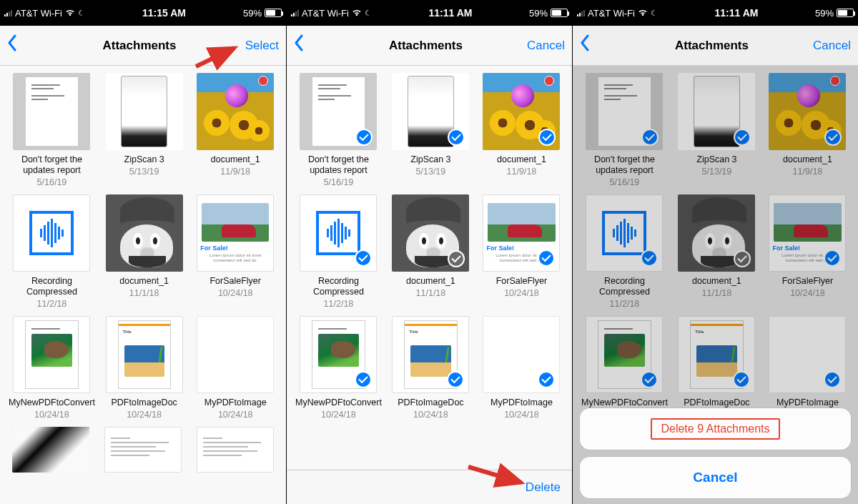 The image size is (858, 504). What do you see at coordinates (429, 13) in the screenshot?
I see `status-bar: AT&T Wi-Fi ☾ 11:11 AM 59%` at bounding box center [429, 13].